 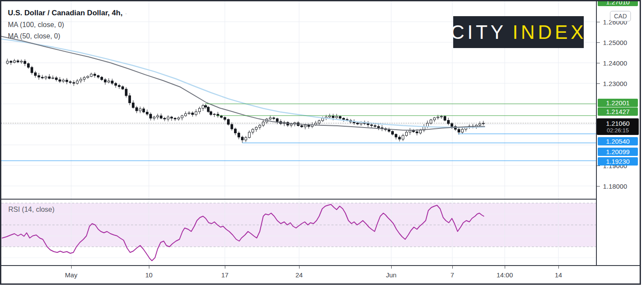 What do you see at coordinates (618, 133) in the screenshot?
I see `price-axis: CAD 1.260001.250001.240001.230001.190001…` at bounding box center [618, 133].